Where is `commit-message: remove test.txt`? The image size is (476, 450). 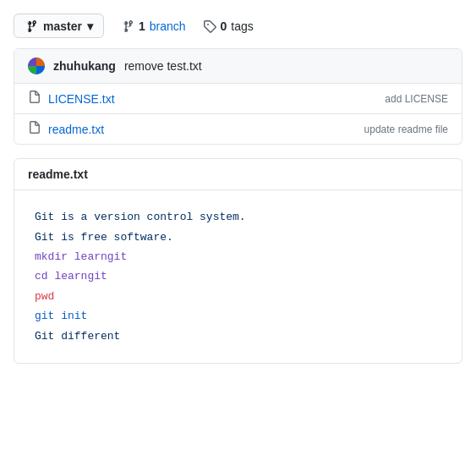
commit-message: remove test.txt is located at coordinates (163, 66).